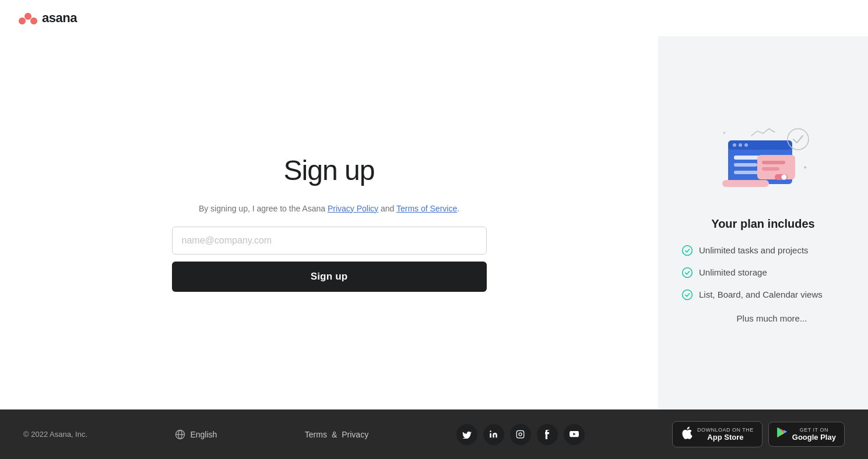 The image size is (868, 459). Describe the element at coordinates (337, 435) in the screenshot. I see `footer-links: Terms & Privacy` at that location.